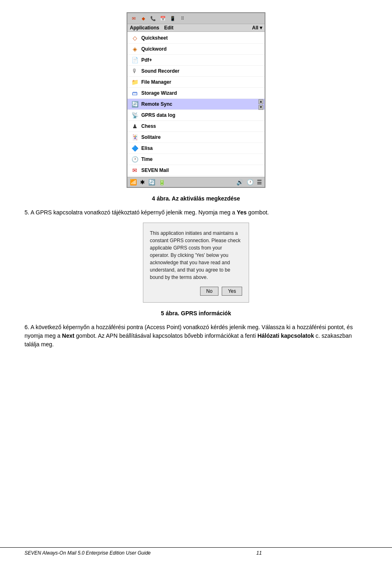 This screenshot has height=564, width=392. What do you see at coordinates (196, 149) in the screenshot?
I see `app-item-elisa: 🔷 Elisa` at bounding box center [196, 149].